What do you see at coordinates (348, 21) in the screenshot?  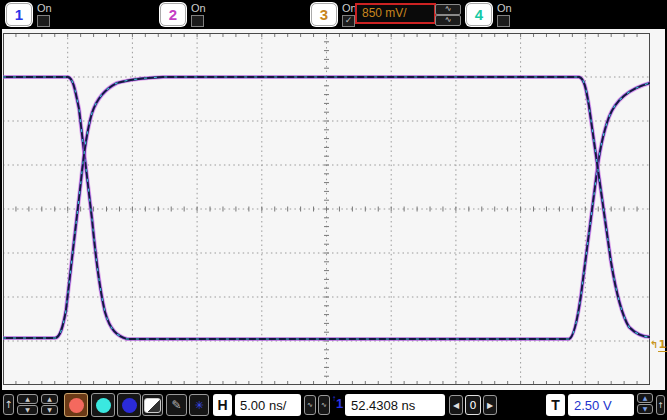 I see `channel-3-on-checkbox: ✓` at bounding box center [348, 21].